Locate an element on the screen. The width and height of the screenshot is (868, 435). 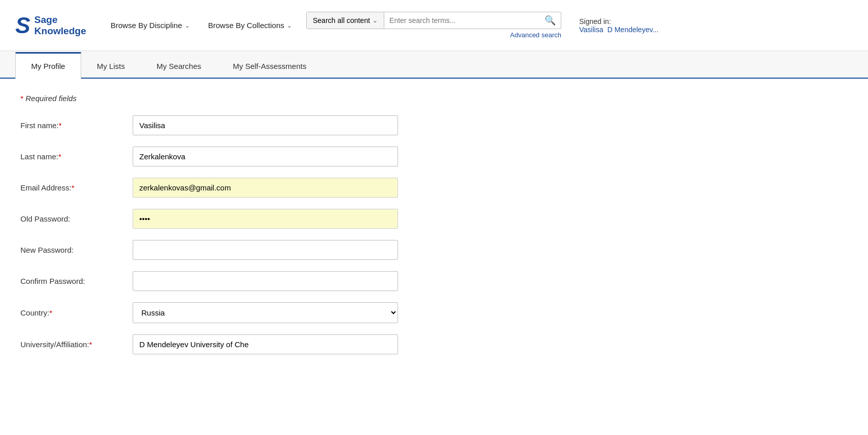
confirm-password-input is located at coordinates (265, 281).